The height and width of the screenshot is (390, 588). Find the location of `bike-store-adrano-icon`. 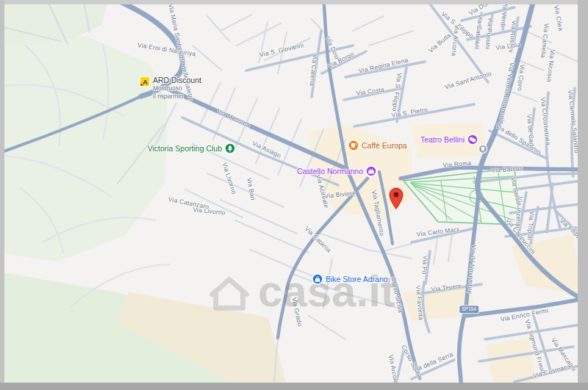

bike-store-adrano-icon is located at coordinates (318, 279).